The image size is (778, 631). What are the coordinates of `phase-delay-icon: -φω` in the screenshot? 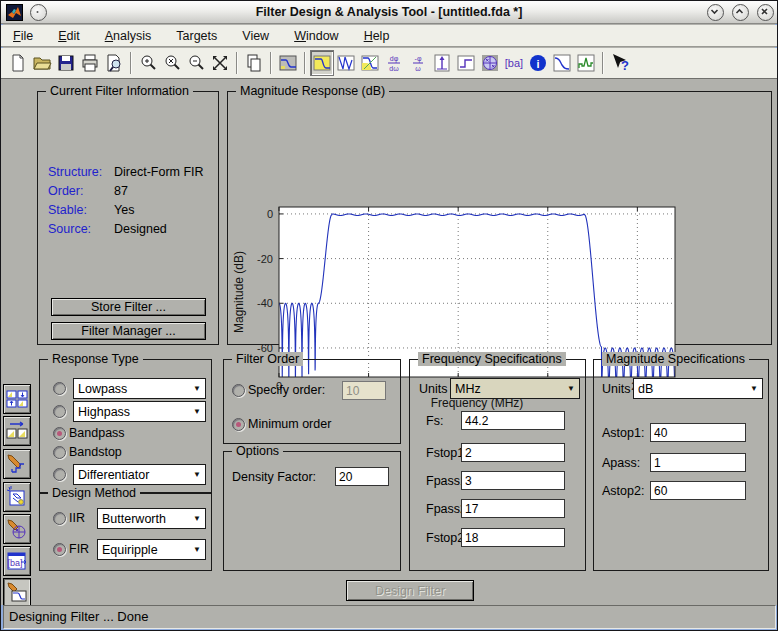 It's located at (418, 63).